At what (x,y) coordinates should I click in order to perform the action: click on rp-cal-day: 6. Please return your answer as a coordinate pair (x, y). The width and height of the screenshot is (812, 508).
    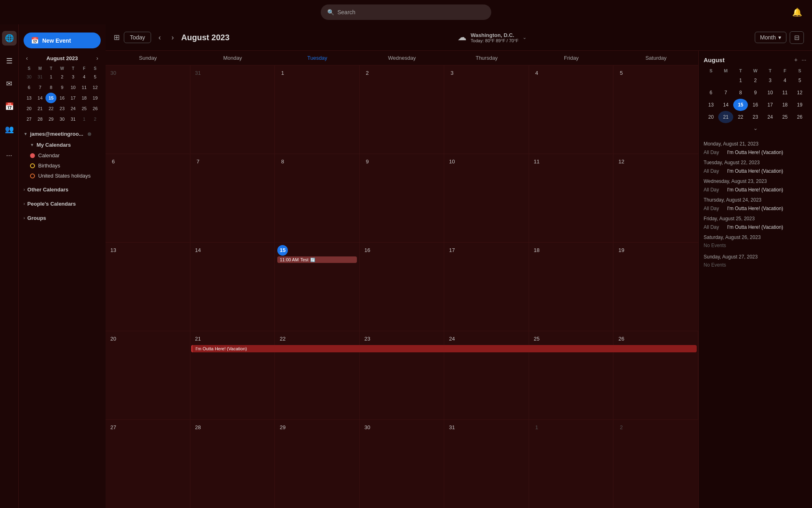
    Looking at the image, I should click on (711, 93).